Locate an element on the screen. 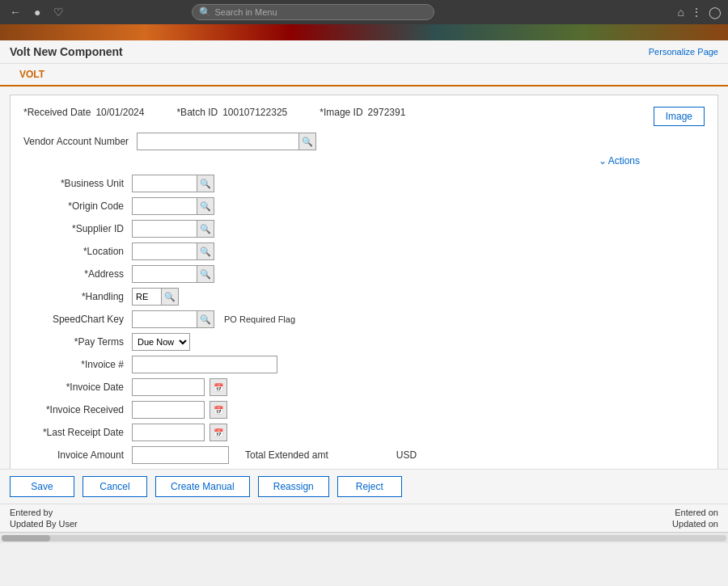 Image resolution: width=728 pixels, height=586 pixels. last-receipt-label: *Last Receipt Date is located at coordinates (76, 432).